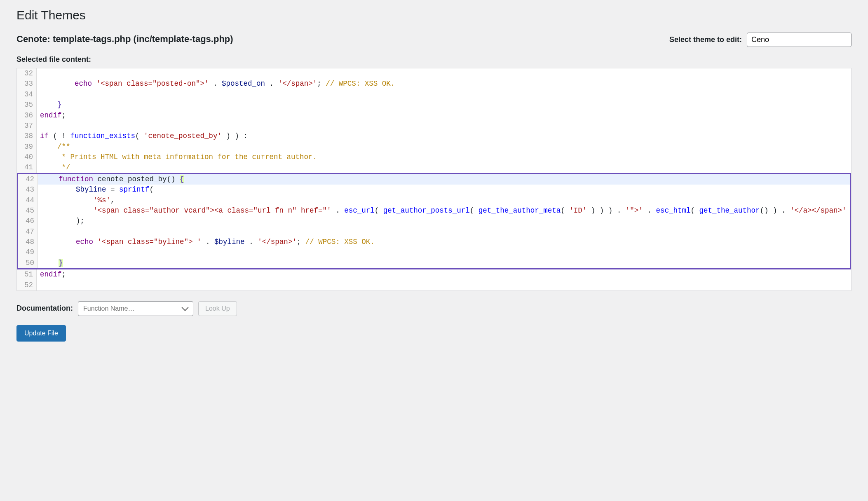  What do you see at coordinates (434, 200) in the screenshot?
I see `code-line: 44 '%s',` at bounding box center [434, 200].